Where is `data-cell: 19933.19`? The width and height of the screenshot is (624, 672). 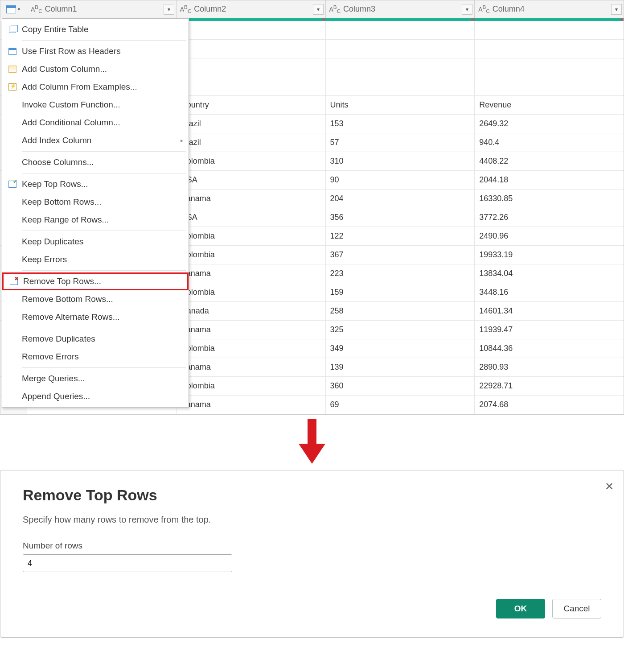
data-cell: 19933.19 is located at coordinates (549, 255).